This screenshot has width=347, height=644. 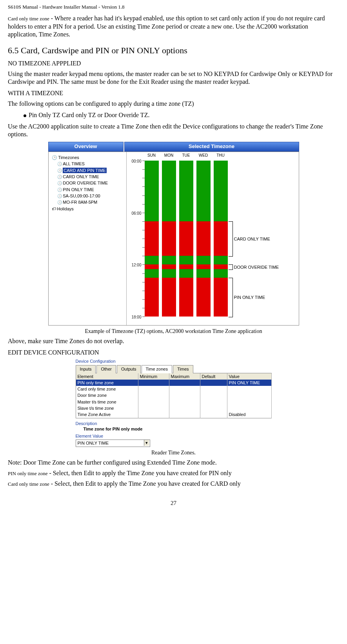 What do you see at coordinates (173, 78) in the screenshot?
I see `no-tz-text: Using the master reader keypad menu opti…` at bounding box center [173, 78].